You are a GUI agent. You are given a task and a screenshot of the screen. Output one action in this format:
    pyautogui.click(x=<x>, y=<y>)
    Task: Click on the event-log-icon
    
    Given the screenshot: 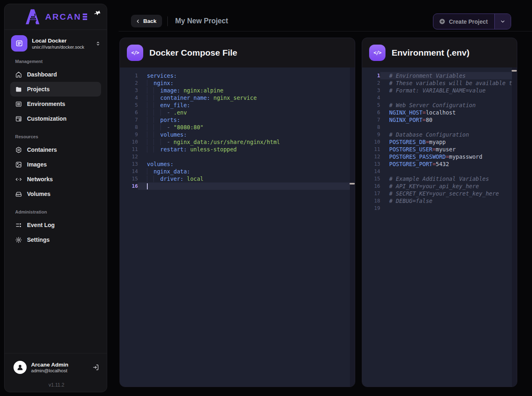 What is the action you would take?
    pyautogui.click(x=19, y=225)
    